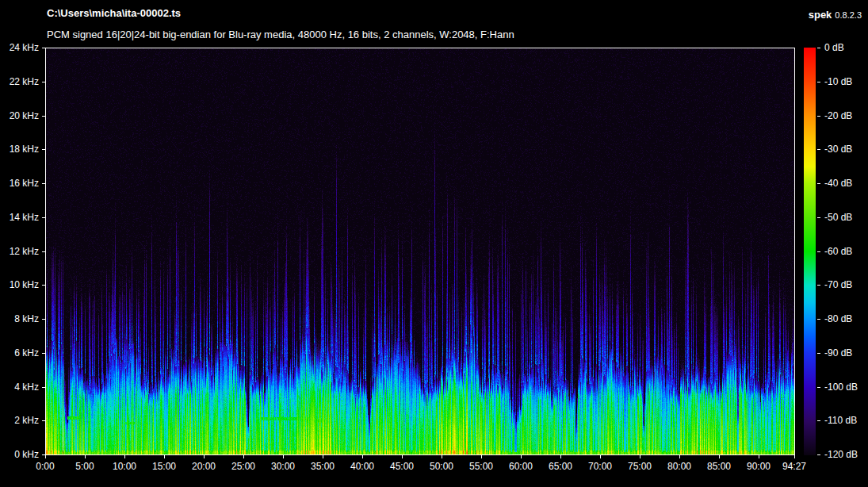 This screenshot has height=487, width=868. Describe the element at coordinates (835, 14) in the screenshot. I see `app-brand: spek0.8.2.3` at that location.